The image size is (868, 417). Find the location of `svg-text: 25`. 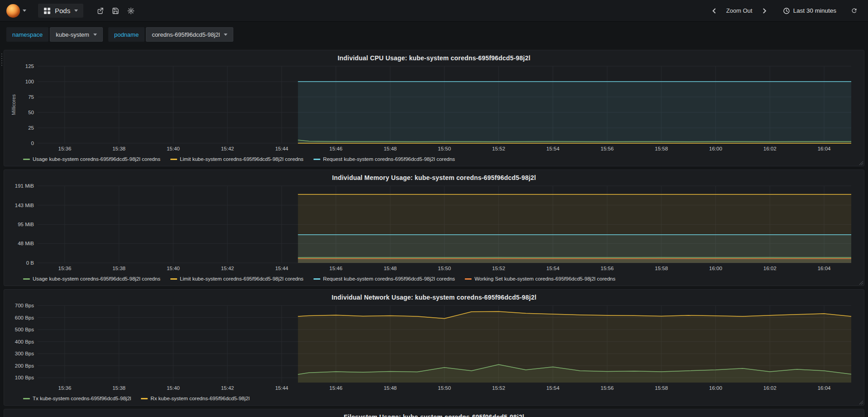

svg-text: 25 is located at coordinates (31, 128).